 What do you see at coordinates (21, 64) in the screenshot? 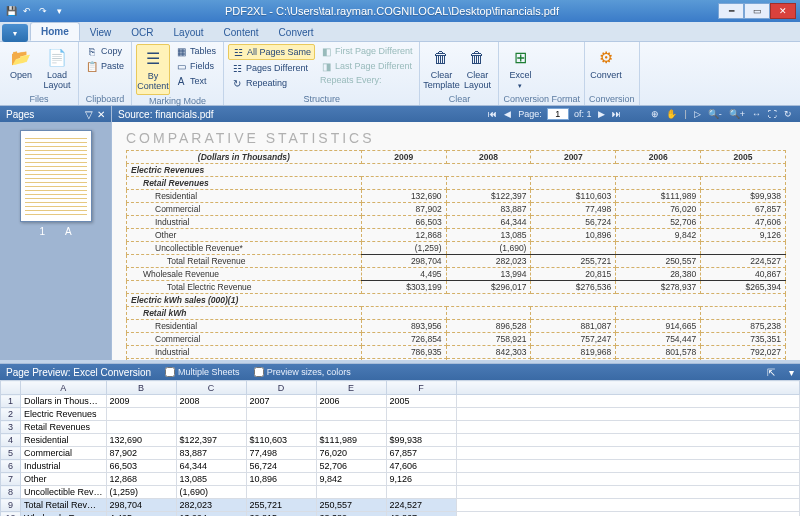
I see `open-button: 📂Open` at bounding box center [21, 64].